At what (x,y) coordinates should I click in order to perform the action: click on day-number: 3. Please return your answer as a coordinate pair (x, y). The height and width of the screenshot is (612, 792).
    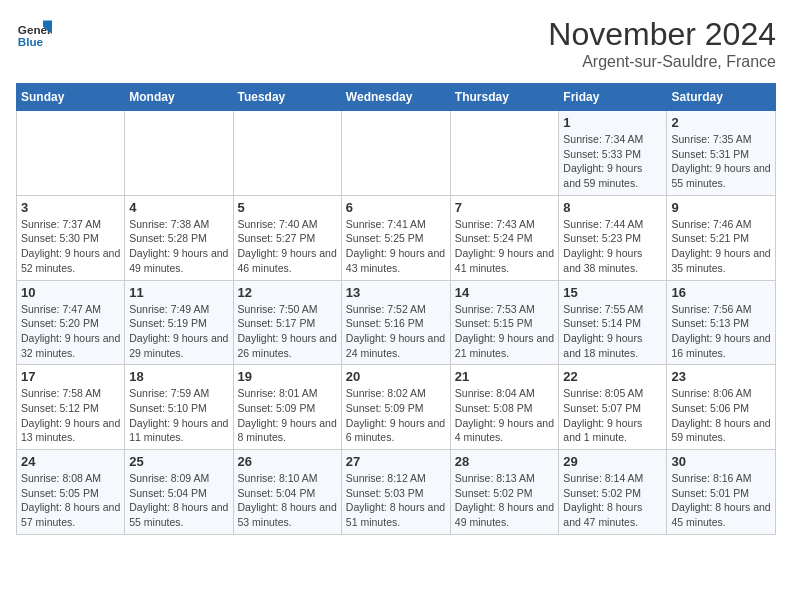
    Looking at the image, I should click on (70, 208).